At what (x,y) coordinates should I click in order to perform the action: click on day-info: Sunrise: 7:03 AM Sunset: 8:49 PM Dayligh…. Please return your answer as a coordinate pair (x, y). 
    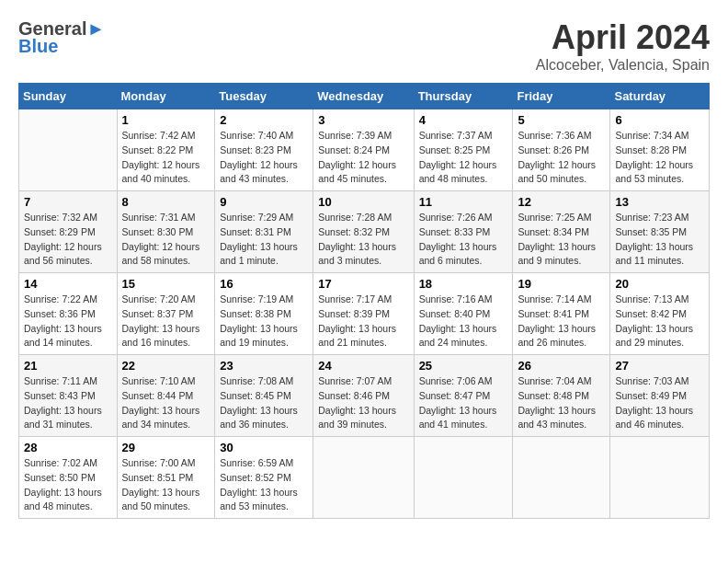
    Looking at the image, I should click on (660, 403).